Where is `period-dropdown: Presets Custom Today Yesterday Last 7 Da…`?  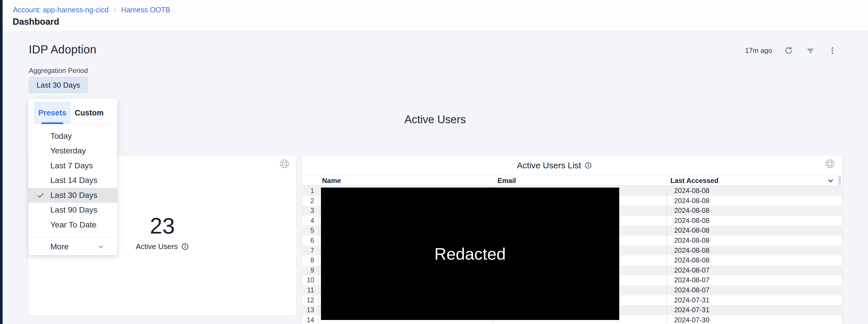
period-dropdown: Presets Custom Today Yesterday Last 7 Da… is located at coordinates (73, 177).